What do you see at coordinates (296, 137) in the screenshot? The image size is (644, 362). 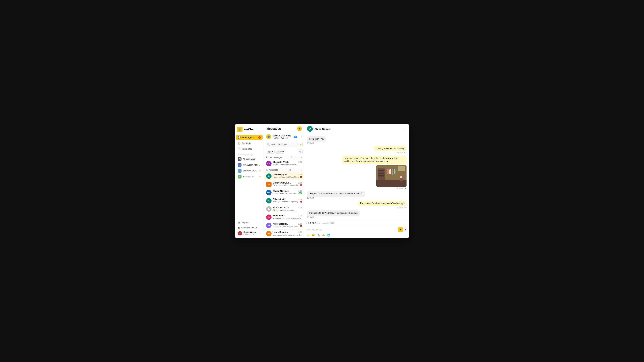 I see `pinned-unread-badge: 10` at bounding box center [296, 137].